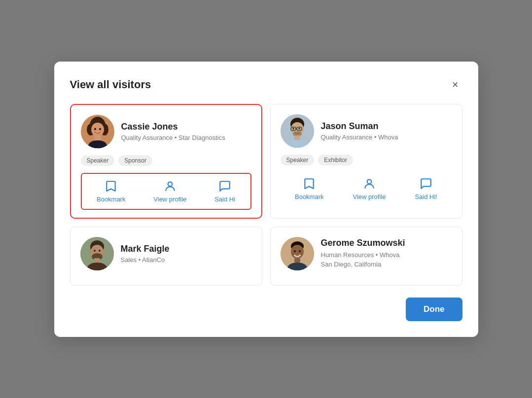 The image size is (532, 398). I want to click on card-mark: Mark Faigle Sales • AtianCo, so click(166, 256).